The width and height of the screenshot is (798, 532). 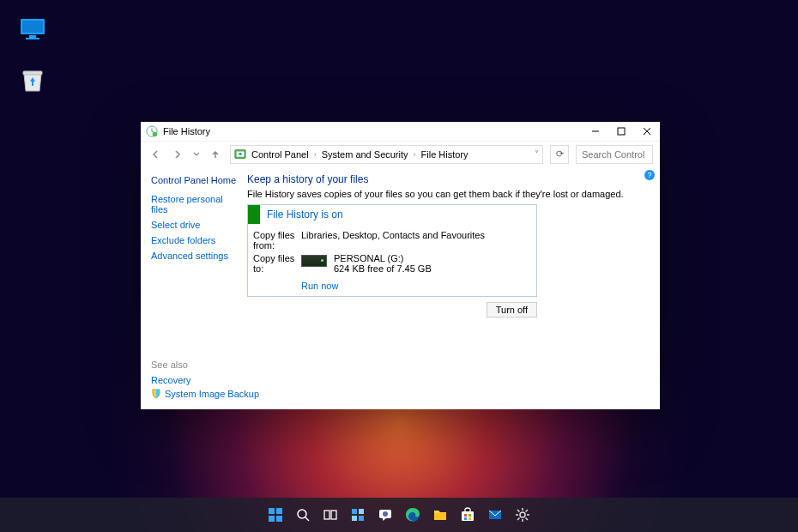 I want to click on refresh-icon: ⟳, so click(x=559, y=154).